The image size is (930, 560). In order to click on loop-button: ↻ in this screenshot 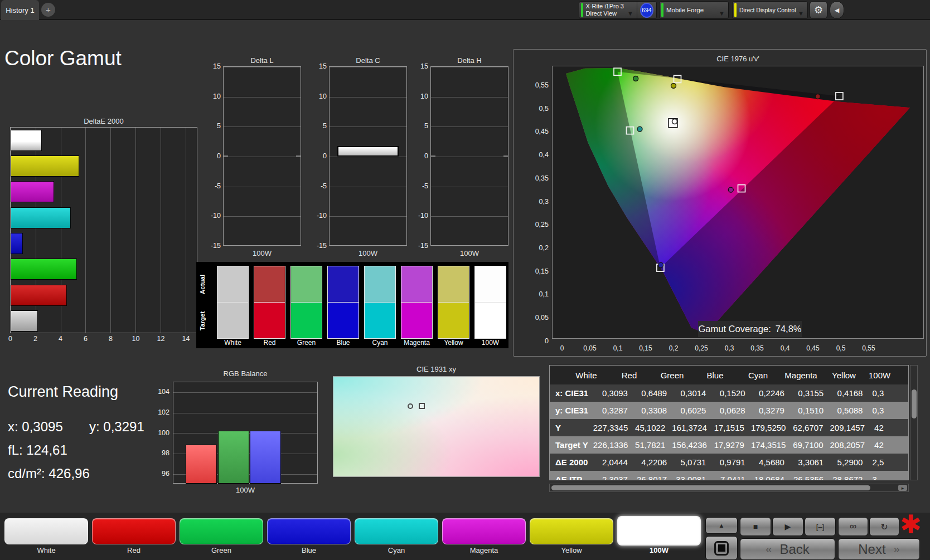, I will do `click(884, 527)`.